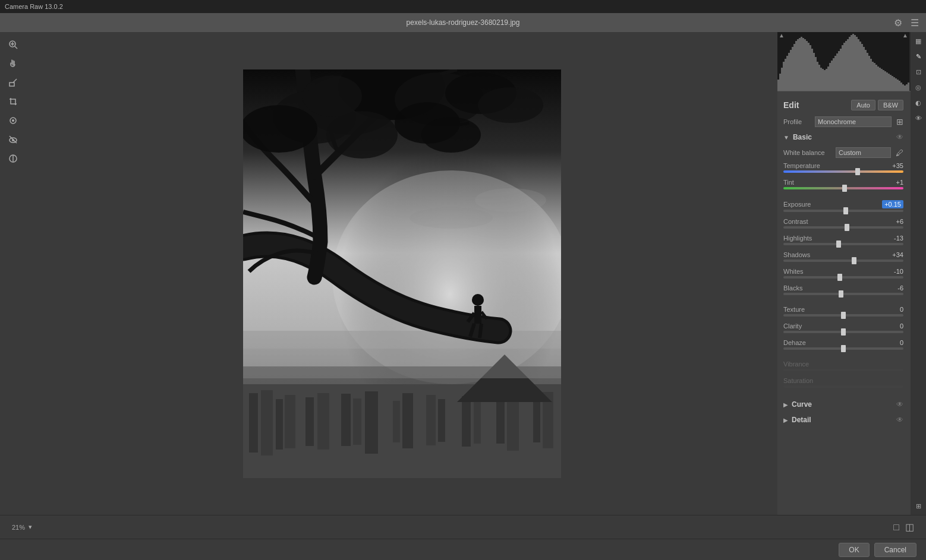 Image resolution: width=926 pixels, height=560 pixels. Describe the element at coordinates (13, 159) in the screenshot. I see `mask-tool` at that location.